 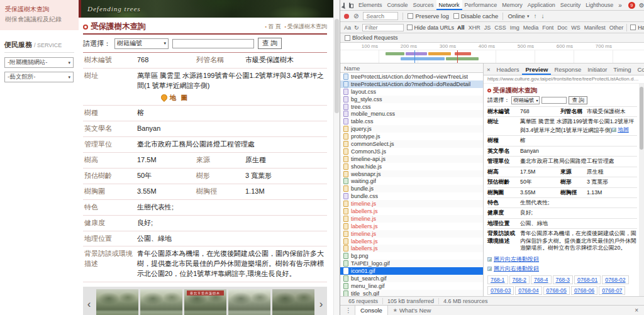 What do you see at coordinates (512, 5) in the screenshot?
I see `devtools-tab: Memory` at bounding box center [512, 5].